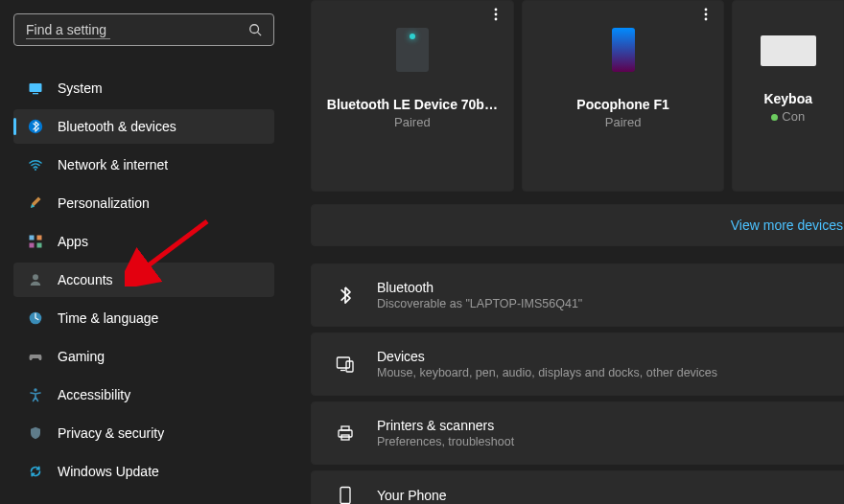 The height and width of the screenshot is (504, 844). What do you see at coordinates (144, 88) in the screenshot?
I see `sidebar-item-system: System` at bounding box center [144, 88].